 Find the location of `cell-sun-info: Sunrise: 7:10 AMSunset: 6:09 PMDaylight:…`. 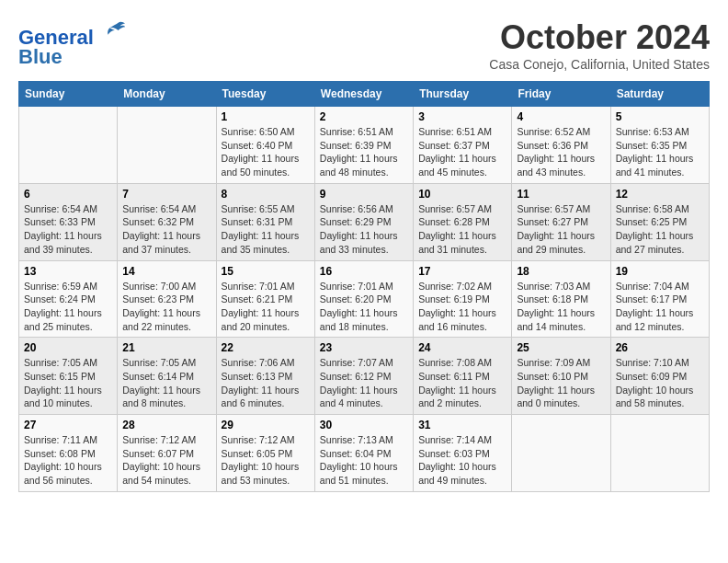

cell-sun-info: Sunrise: 7:10 AMSunset: 6:09 PMDaylight:… is located at coordinates (660, 383).